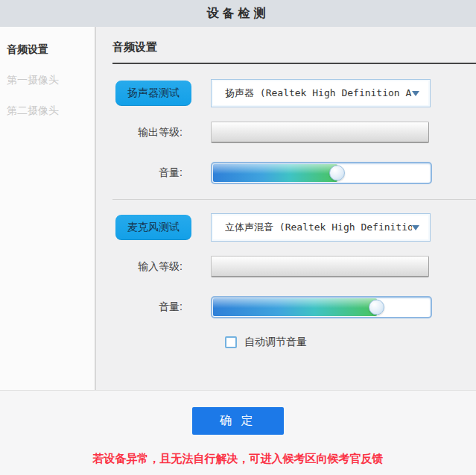 The width and height of the screenshot is (476, 475). I want to click on microphone-device-value: 立体声混音 (Realtek High Definition Audio), so click(319, 227).